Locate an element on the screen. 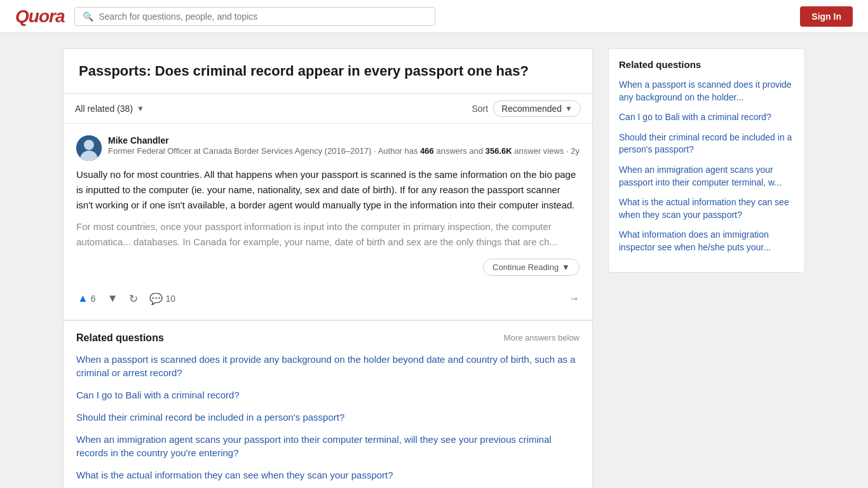  search-icon: 🔍 is located at coordinates (88, 17).